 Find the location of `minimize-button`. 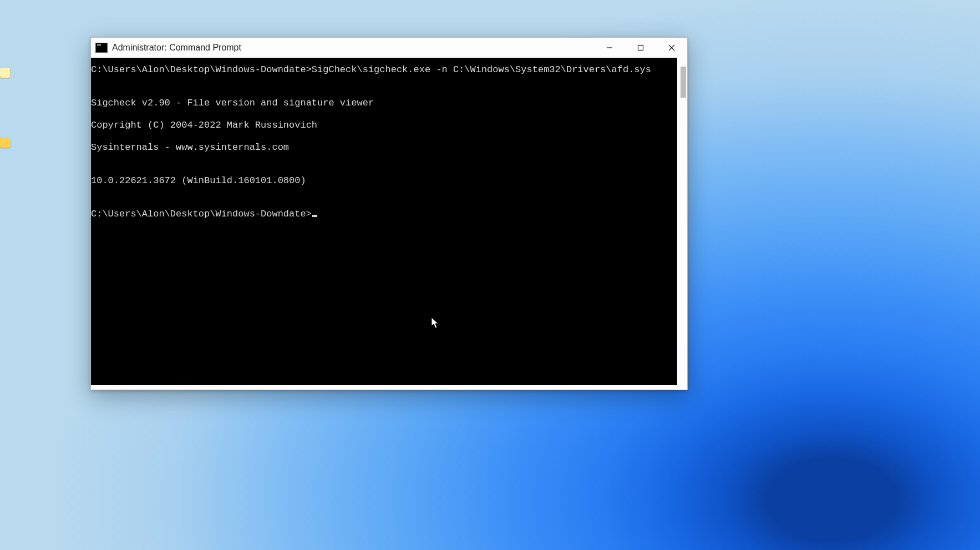

minimize-button is located at coordinates (610, 48).